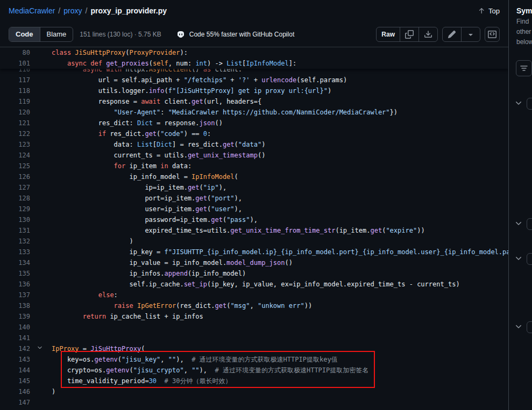  Describe the element at coordinates (15, 155) in the screenshot. I see `line-number: 124` at that location.